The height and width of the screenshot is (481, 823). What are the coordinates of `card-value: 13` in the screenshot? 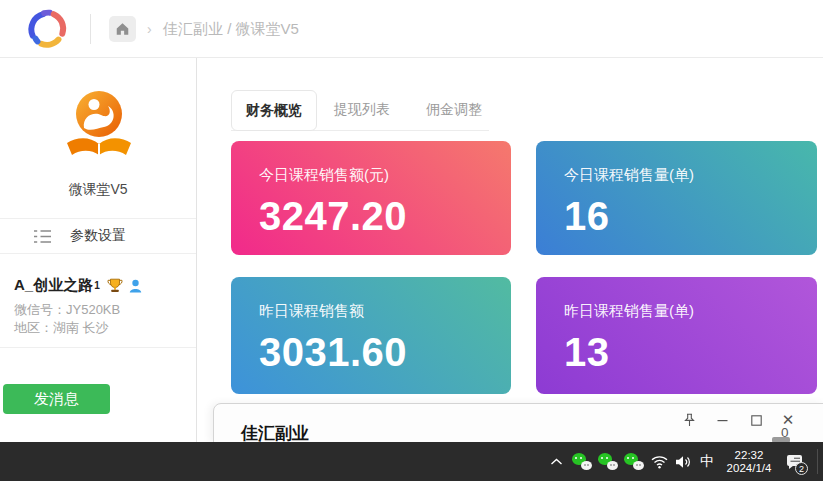 It's located at (690, 352).